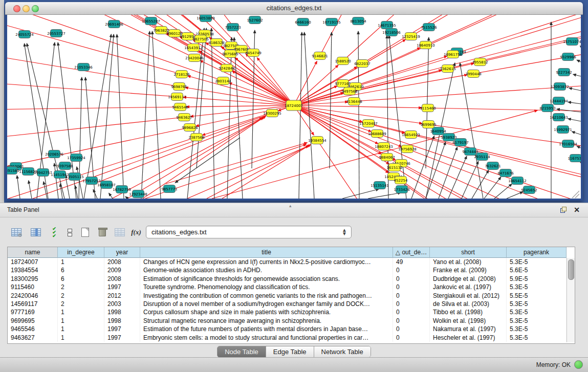 This screenshot has height=372, width=588. Describe the element at coordinates (349, 91) in the screenshot. I see `graph-node: 9497568` at that location.